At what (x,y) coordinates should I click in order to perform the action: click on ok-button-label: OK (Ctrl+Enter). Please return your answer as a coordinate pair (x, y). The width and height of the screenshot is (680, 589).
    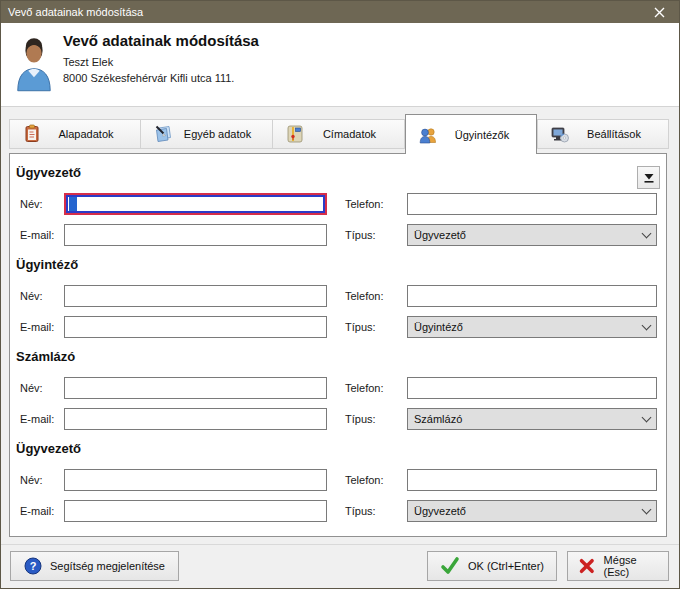
    Looking at the image, I should click on (506, 566).